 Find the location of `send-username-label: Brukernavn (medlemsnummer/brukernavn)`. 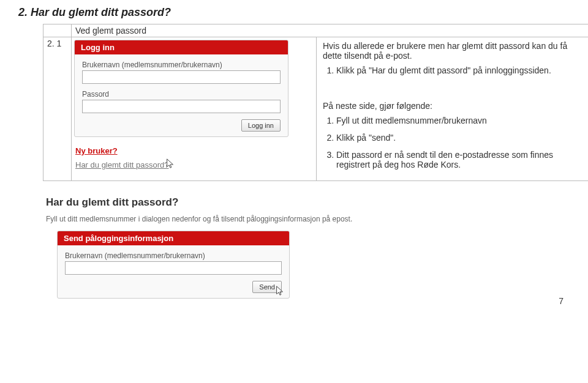

send-username-label: Brukernavn (medlemsnummer/brukernavn) is located at coordinates (173, 256).